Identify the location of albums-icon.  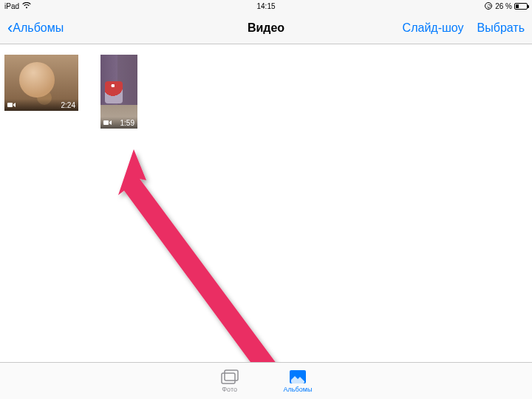
(298, 377).